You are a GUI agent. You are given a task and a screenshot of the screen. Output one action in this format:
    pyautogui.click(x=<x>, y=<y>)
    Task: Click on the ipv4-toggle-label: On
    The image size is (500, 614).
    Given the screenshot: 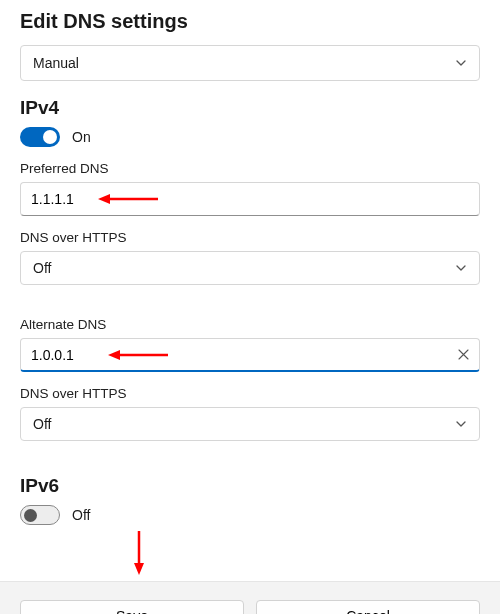 What is the action you would take?
    pyautogui.click(x=82, y=137)
    